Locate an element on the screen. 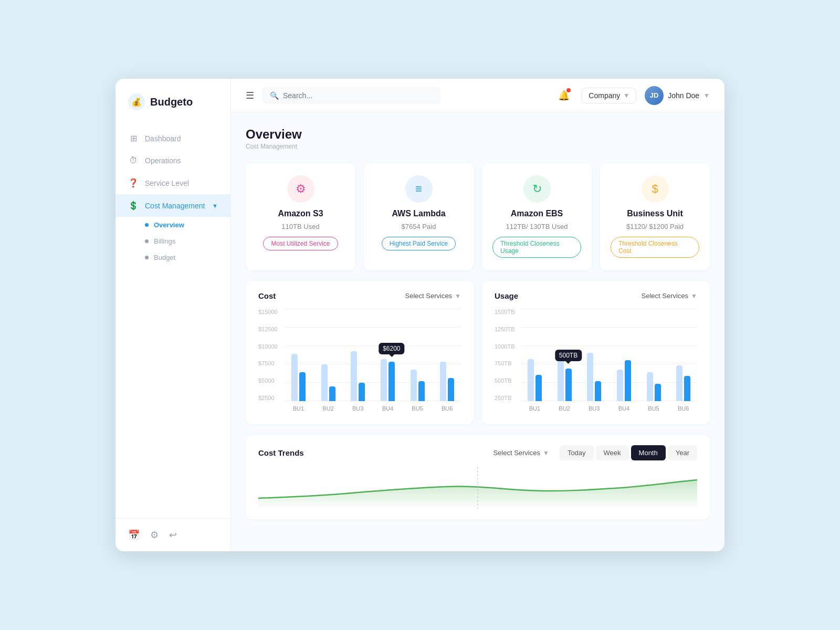 This screenshot has width=840, height=630. notification-button: 🔔 is located at coordinates (564, 96).